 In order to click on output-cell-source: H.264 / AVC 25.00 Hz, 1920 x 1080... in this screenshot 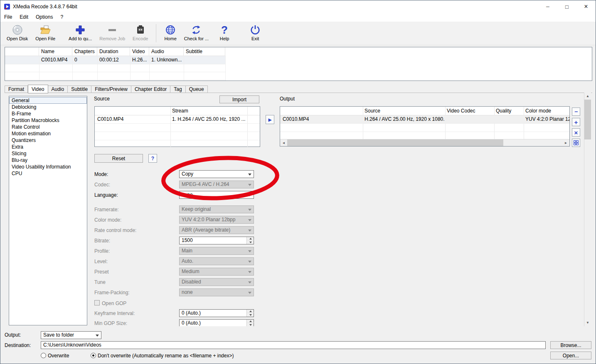, I will do `click(404, 120)`.